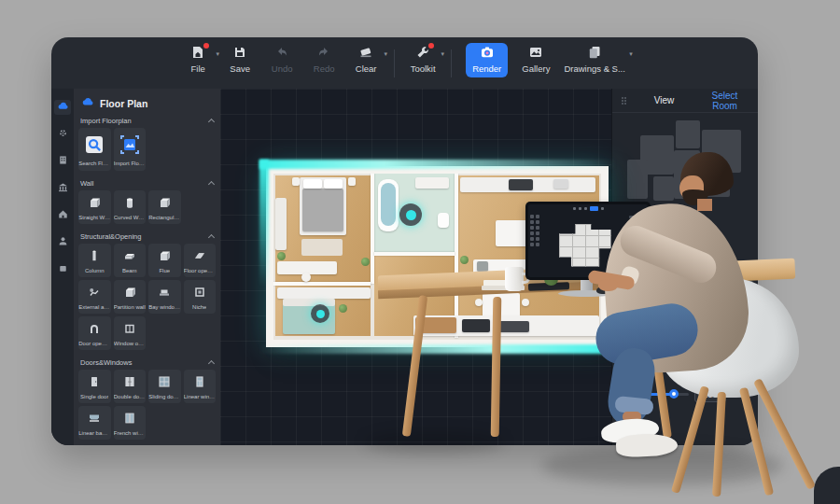 Image resolution: width=840 pixels, height=504 pixels. I want to click on arch-icon, so click(94, 330).